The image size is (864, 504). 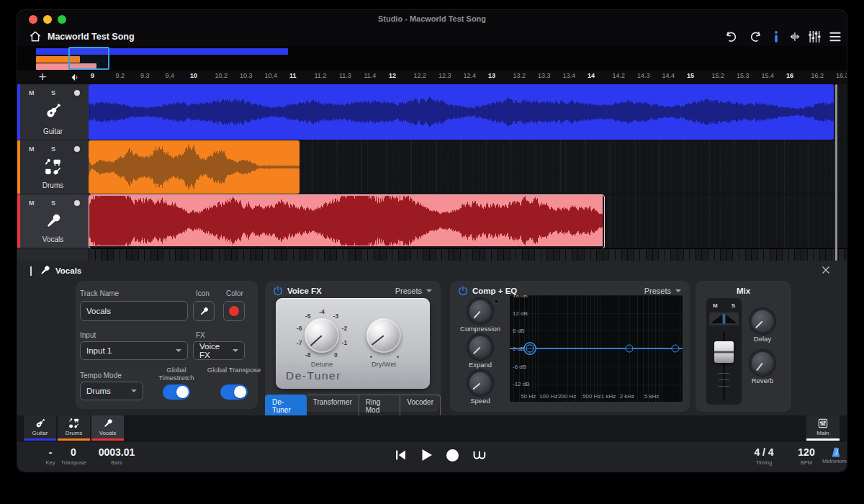 What do you see at coordinates (526, 78) in the screenshot?
I see `ruler-label: 13.2` at bounding box center [526, 78].